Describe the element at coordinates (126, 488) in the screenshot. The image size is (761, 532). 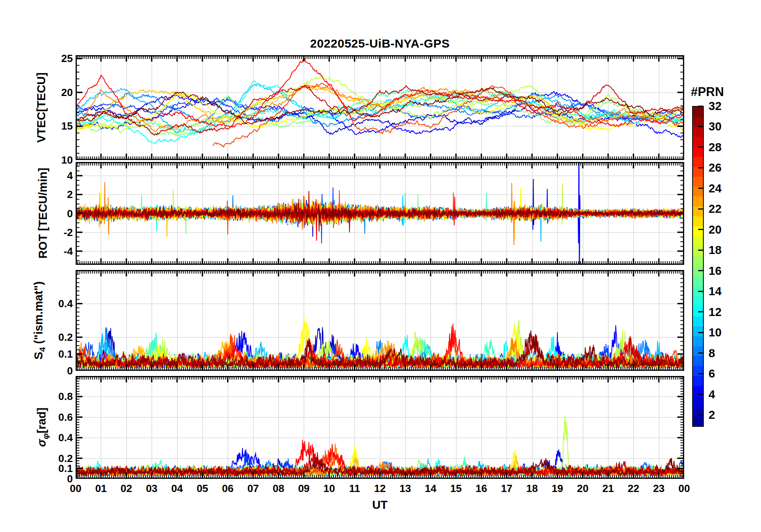
I see `x-tick-label: 02` at that location.